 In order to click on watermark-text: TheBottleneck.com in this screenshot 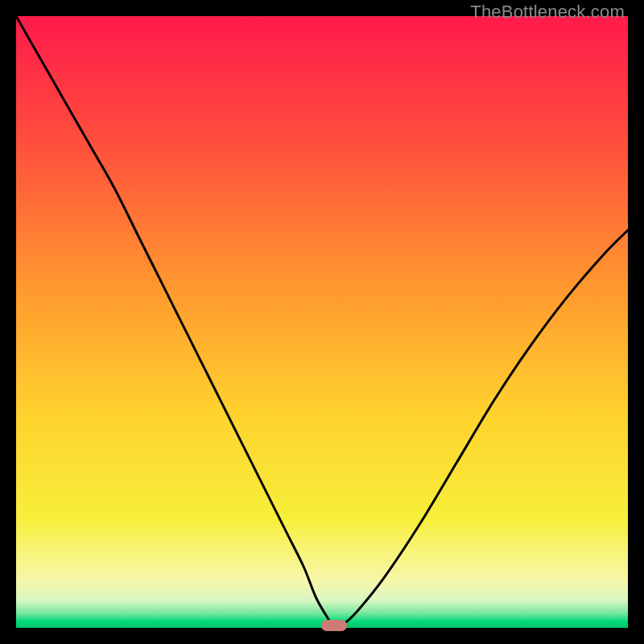, I will do `click(547, 12)`.